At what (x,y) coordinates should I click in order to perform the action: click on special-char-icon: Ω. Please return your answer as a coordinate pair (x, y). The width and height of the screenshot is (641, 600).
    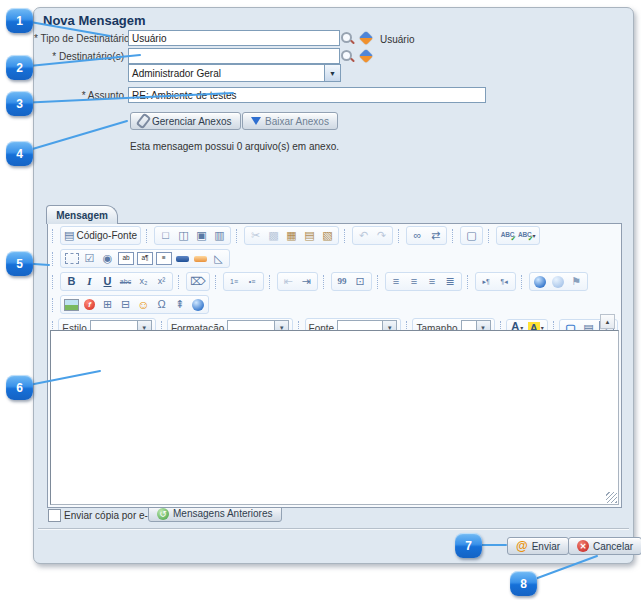
    Looking at the image, I should click on (162, 304).